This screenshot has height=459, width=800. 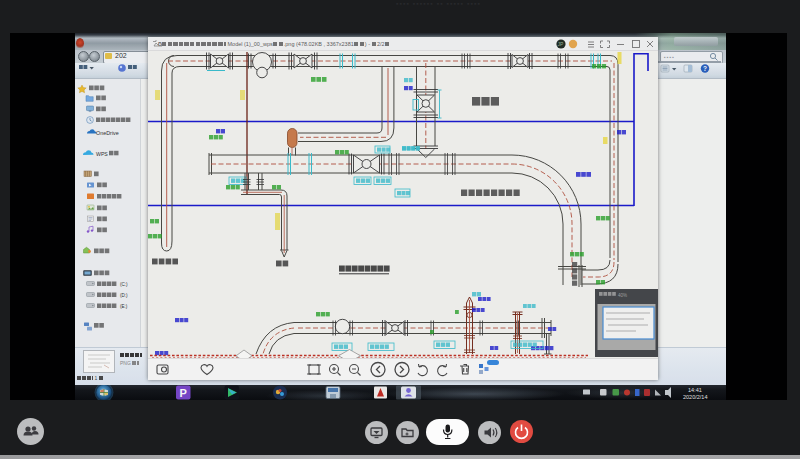 I want to click on svg-text: OneDrive, so click(x=108, y=133).